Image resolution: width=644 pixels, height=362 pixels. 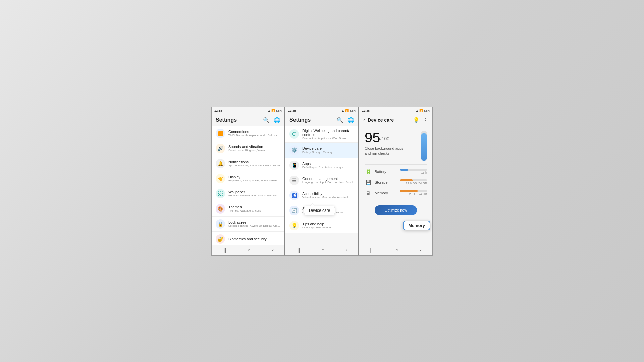 I want to click on optimize-now-button: Optimize now, so click(x=396, y=210).